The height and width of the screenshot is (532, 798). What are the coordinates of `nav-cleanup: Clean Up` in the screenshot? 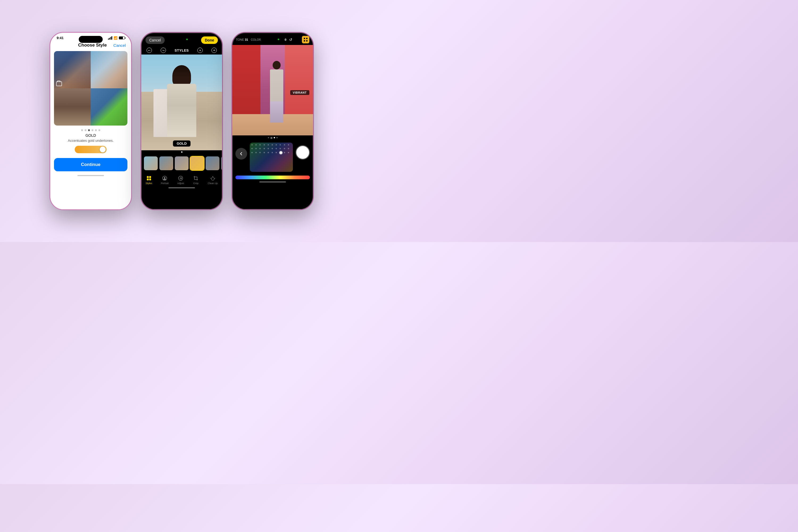 It's located at (213, 180).